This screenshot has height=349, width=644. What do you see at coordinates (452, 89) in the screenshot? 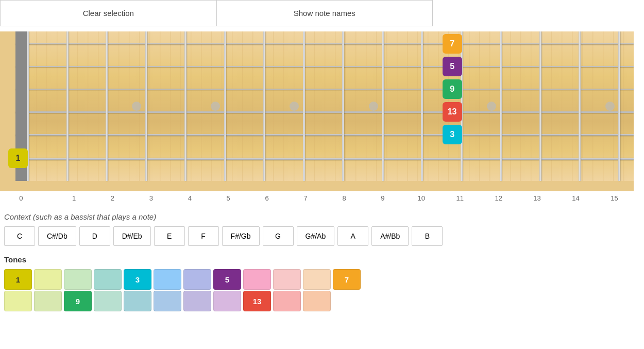
I see `note-marker-9: 9` at bounding box center [452, 89].